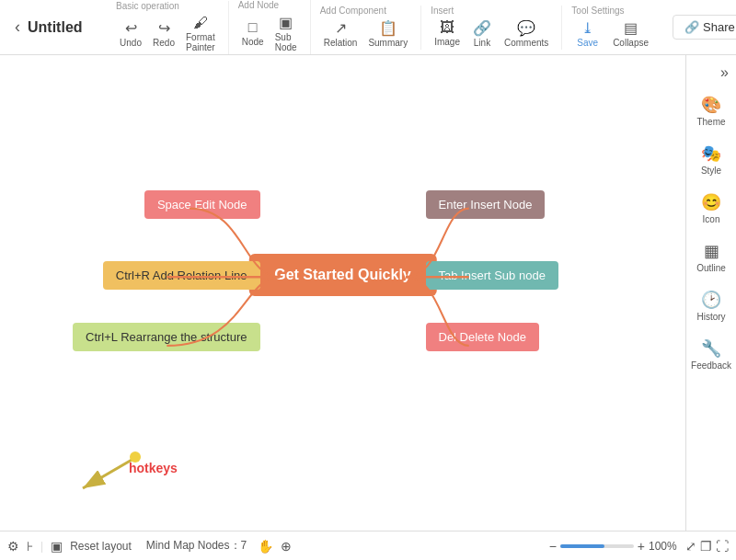 This screenshot has width=736, height=560. I want to click on zoom-slider, so click(597, 546).